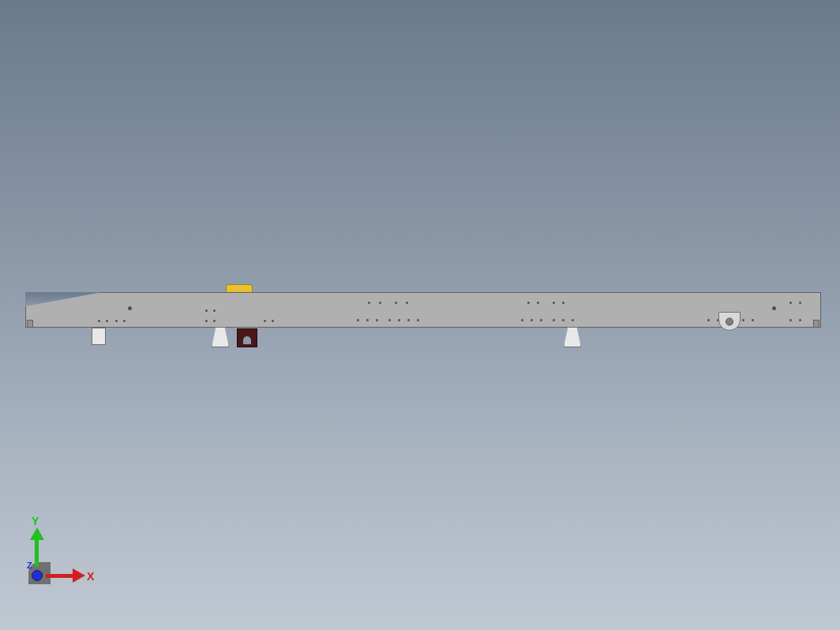 This screenshot has width=840, height=630. I want to click on crossmember-bracket, so click(247, 338).